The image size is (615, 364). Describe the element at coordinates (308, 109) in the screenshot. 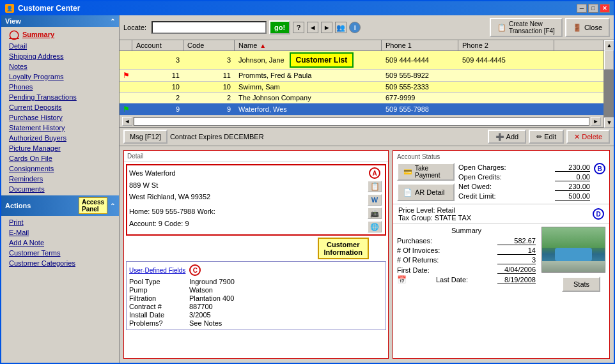

I see `name-cell: Waterford, Wes` at that location.